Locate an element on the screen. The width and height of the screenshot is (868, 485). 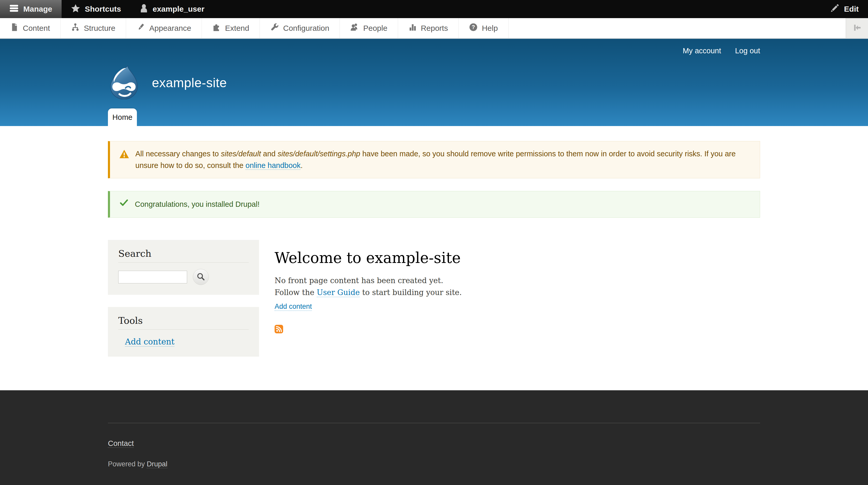
warning-text: All necessary changes to sites/default a… is located at coordinates (443, 160).